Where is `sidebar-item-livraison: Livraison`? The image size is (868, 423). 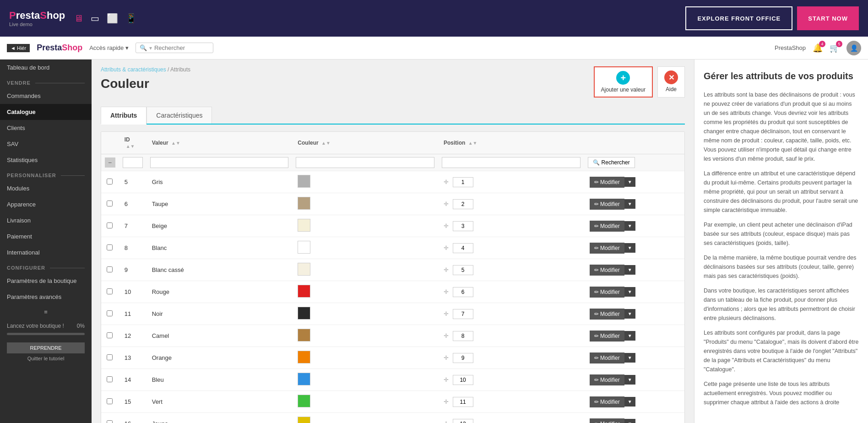 sidebar-item-livraison: Livraison is located at coordinates (46, 221).